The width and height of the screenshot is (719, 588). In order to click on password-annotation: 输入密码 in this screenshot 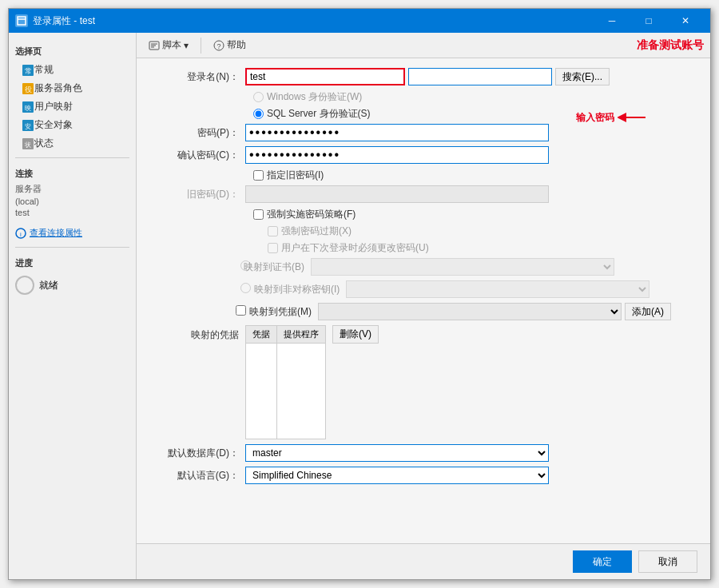, I will do `click(613, 117)`.